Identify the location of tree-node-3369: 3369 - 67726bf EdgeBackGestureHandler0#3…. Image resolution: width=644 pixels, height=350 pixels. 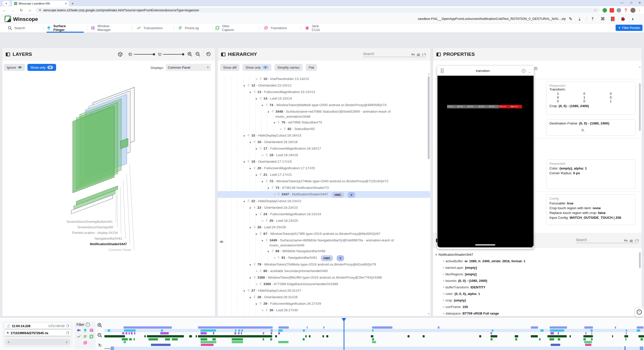
(324, 284).